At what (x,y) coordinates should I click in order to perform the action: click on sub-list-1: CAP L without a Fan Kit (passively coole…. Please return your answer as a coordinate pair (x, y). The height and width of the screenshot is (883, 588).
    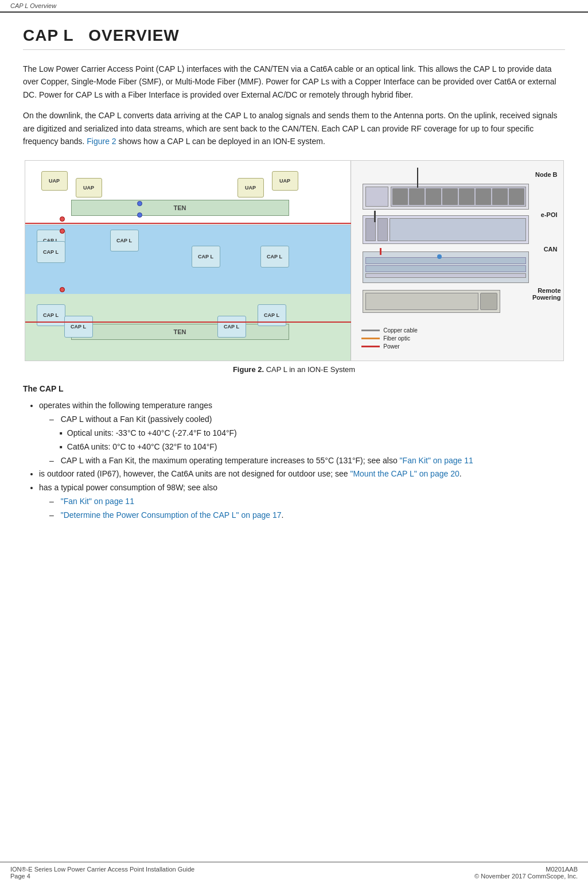
    Looking at the image, I should click on (307, 440).